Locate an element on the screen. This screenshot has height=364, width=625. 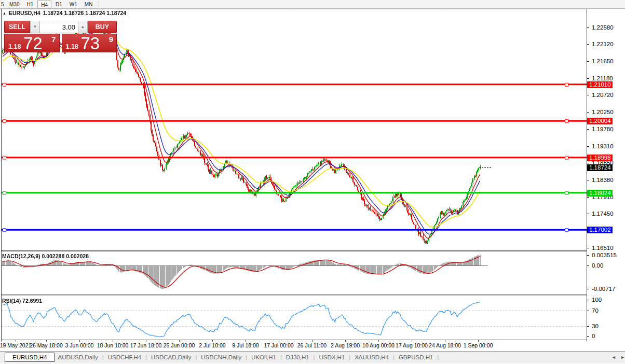
hline-price-label: 1.20004 is located at coordinates (600, 121).